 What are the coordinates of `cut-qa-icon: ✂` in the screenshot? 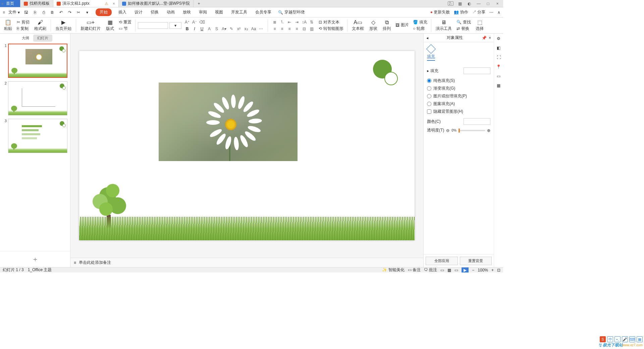 It's located at (78, 12).